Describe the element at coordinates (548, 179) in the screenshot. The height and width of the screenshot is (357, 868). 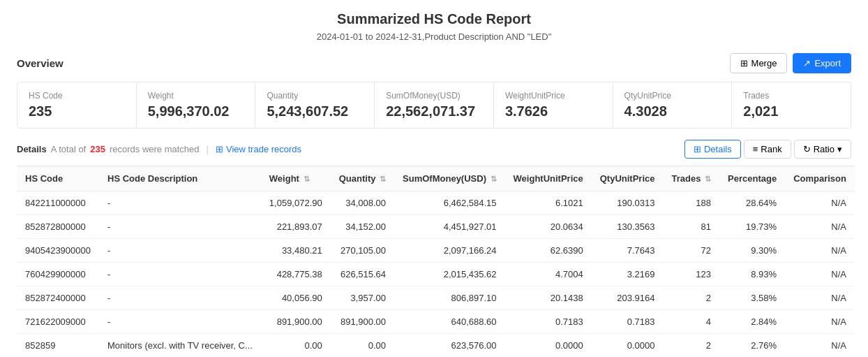
I see `col-weight-unit-price: WeightUnitPrice` at that location.